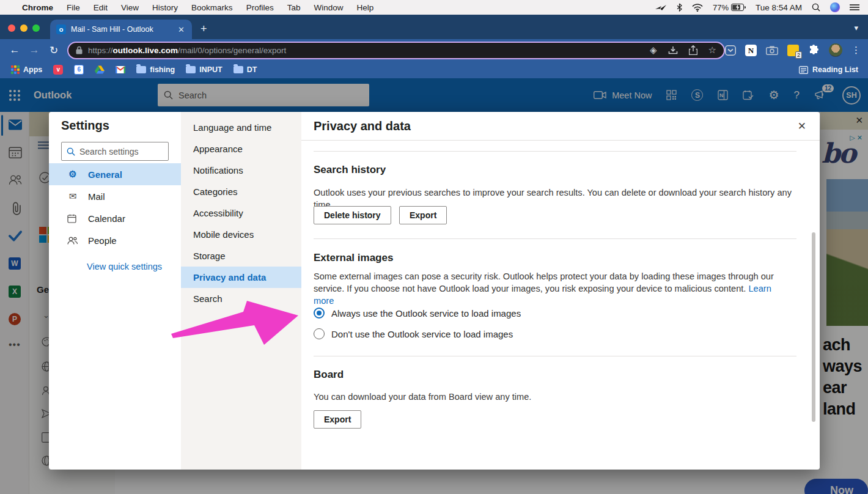 The height and width of the screenshot is (494, 868). I want to click on back-button: ←, so click(15, 50).